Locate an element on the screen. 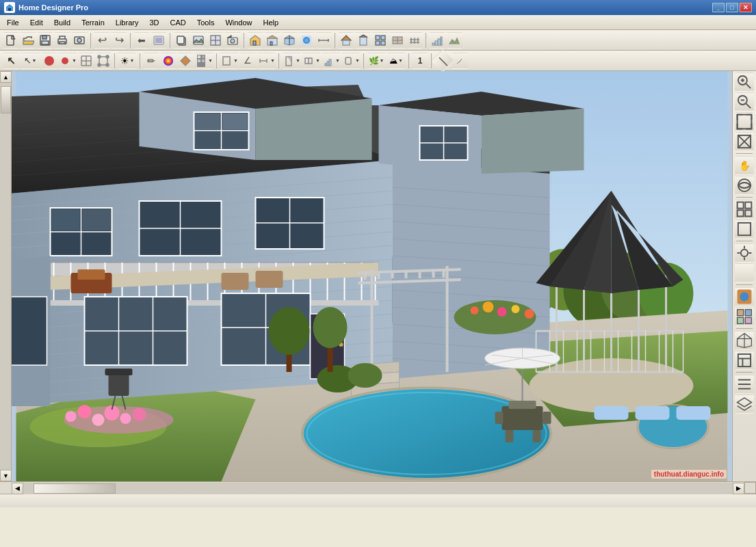 The width and height of the screenshot is (756, 547). floorplan-button is located at coordinates (255, 40).